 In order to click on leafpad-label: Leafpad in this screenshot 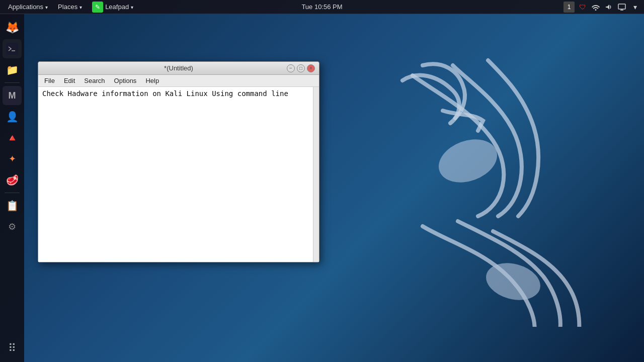, I will do `click(117, 7)`.